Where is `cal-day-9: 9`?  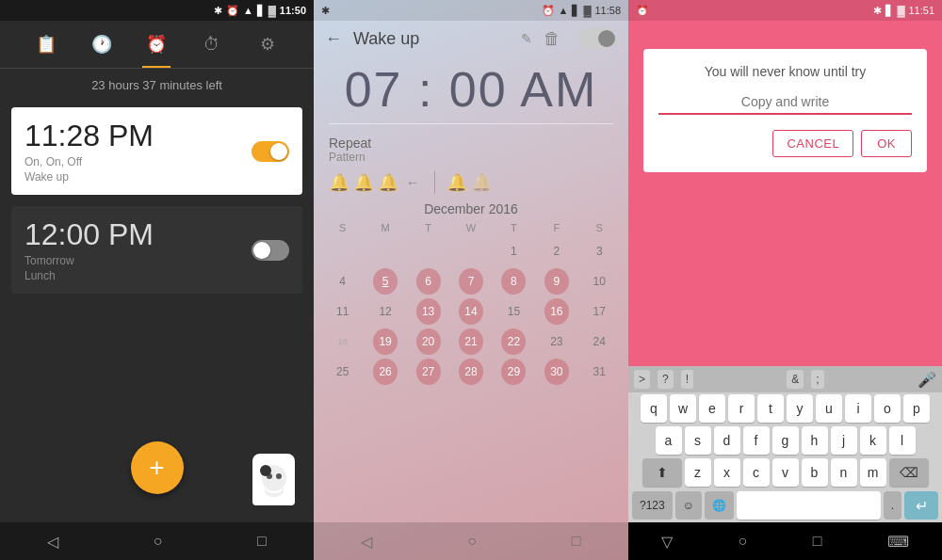
cal-day-9: 9 is located at coordinates (557, 281).